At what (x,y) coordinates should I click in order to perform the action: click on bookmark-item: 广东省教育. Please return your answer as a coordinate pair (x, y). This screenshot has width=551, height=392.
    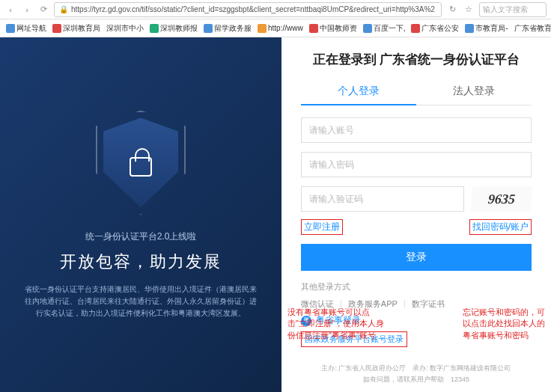
    Looking at the image, I should click on (533, 28).